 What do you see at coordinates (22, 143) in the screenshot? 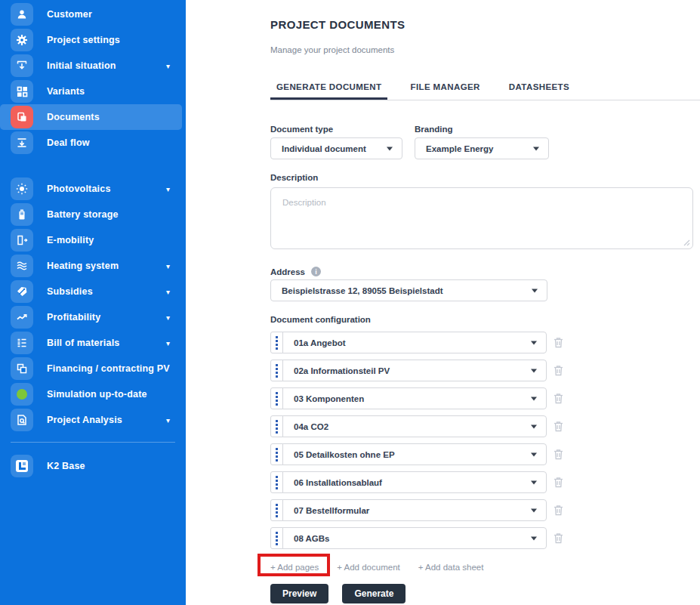
I see `tray-download-icon` at bounding box center [22, 143].